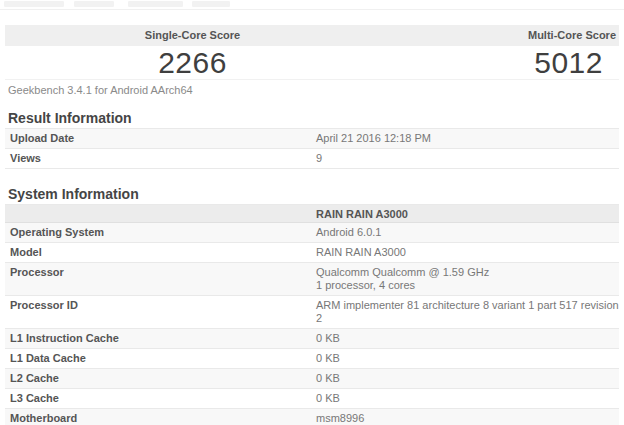 The image size is (624, 425). I want to click on multi-core-score-label: Multi-Core Score, so click(500, 36).